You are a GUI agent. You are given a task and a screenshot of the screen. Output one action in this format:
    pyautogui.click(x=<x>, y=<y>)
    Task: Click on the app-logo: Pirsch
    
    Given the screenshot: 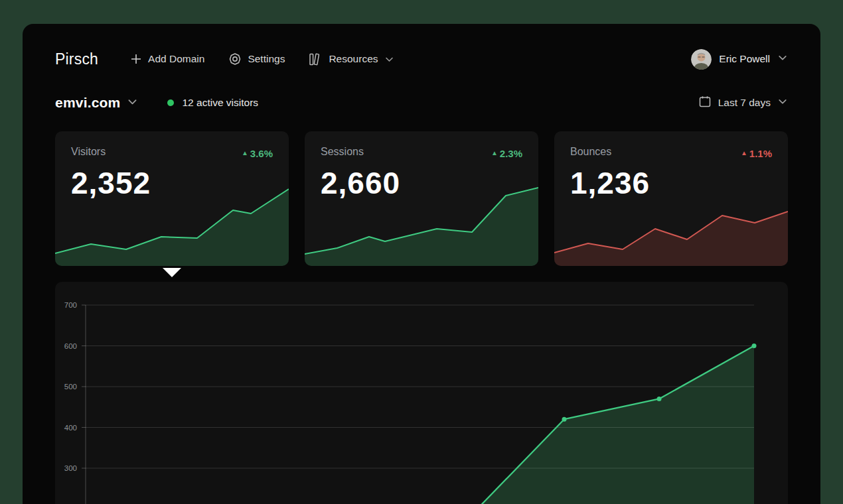 What is the action you would take?
    pyautogui.click(x=77, y=60)
    